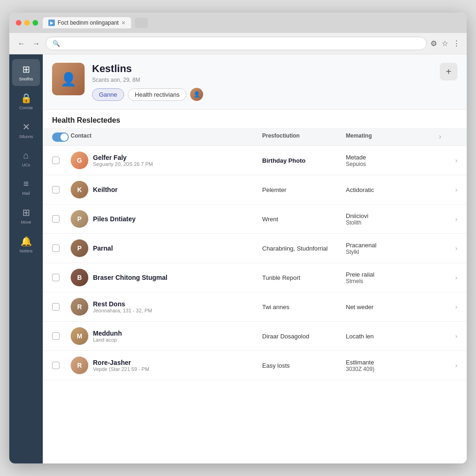  Describe the element at coordinates (114, 219) in the screenshot. I see `contact-name-3: Piles Dntiatey` at that location.